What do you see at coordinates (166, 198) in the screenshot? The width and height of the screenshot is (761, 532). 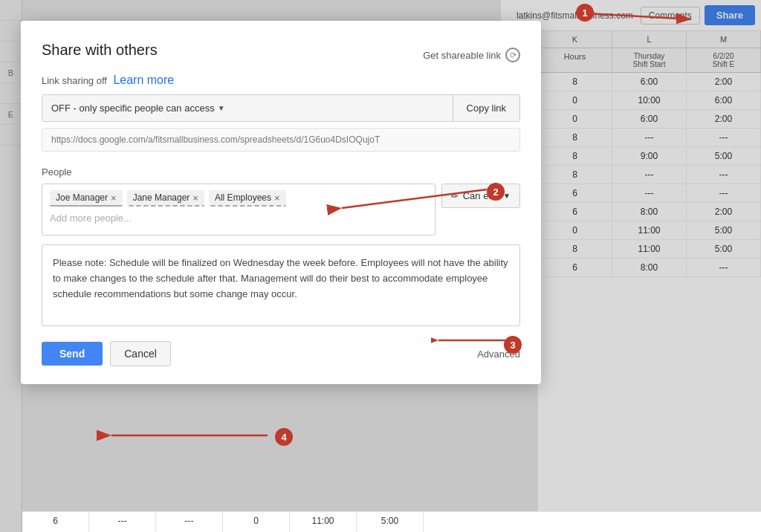 I see `tag-jane-manager: Jane Manager ×` at bounding box center [166, 198].